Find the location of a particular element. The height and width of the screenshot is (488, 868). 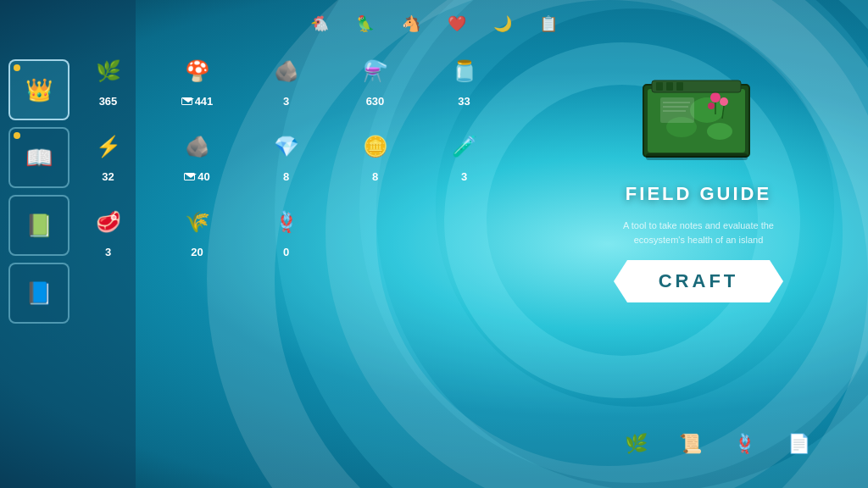

sidebar-item-book3: 📘 is located at coordinates (39, 293).